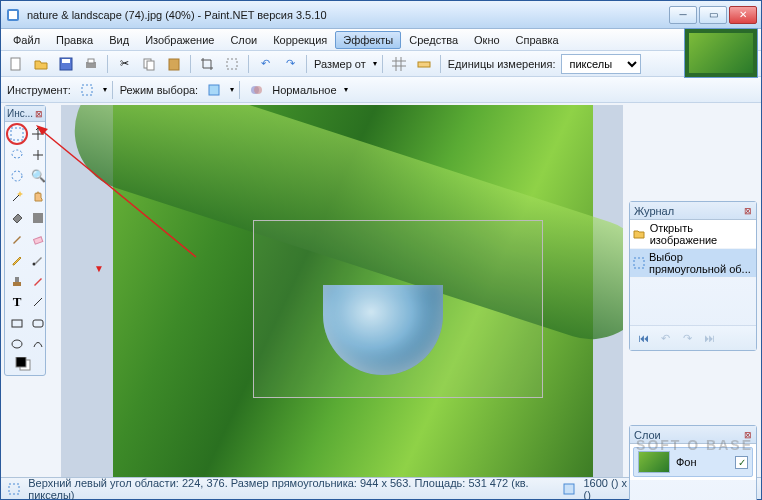 This screenshot has width=762, height=500. What do you see at coordinates (693, 264) in the screenshot?
I see `history-item: Выбор прямоугольной об...` at bounding box center [693, 264].